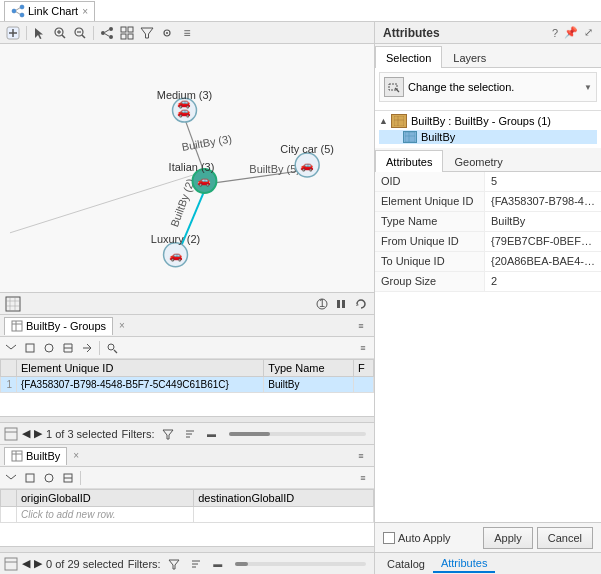 This screenshot has height=574, width=601. Describe the element at coordinates (307, 165) in the screenshot. I see `node-citycar: 🚗` at that location.